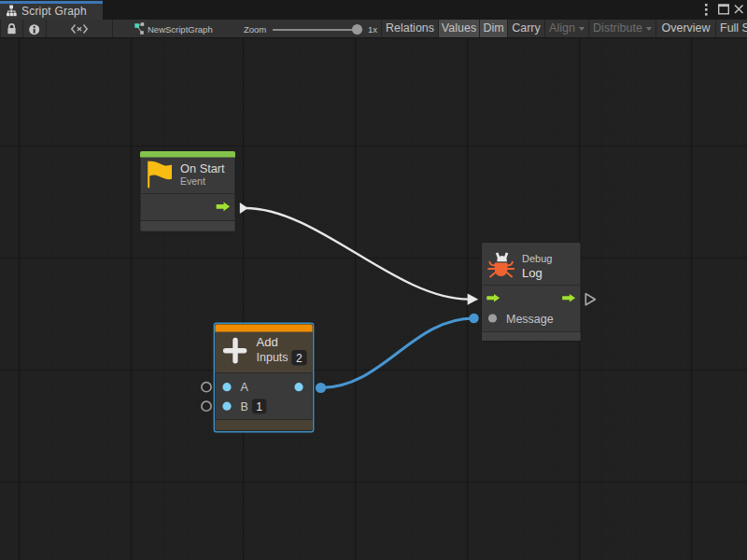 Image resolution: width=747 pixels, height=560 pixels. What do you see at coordinates (532, 273) in the screenshot?
I see `svg-text: Log` at bounding box center [532, 273].